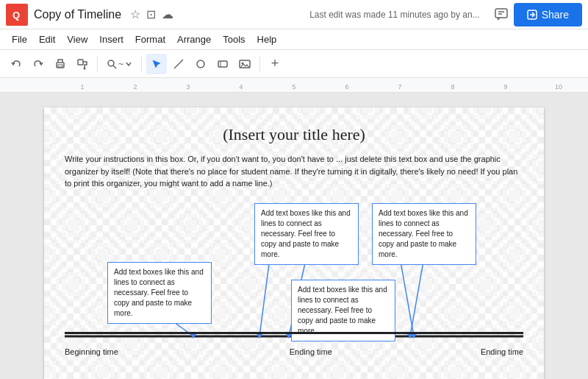 Image resolution: width=588 pixels, height=379 pixels. Describe the element at coordinates (150, 40) in the screenshot. I see `menu-format: Format` at that location.